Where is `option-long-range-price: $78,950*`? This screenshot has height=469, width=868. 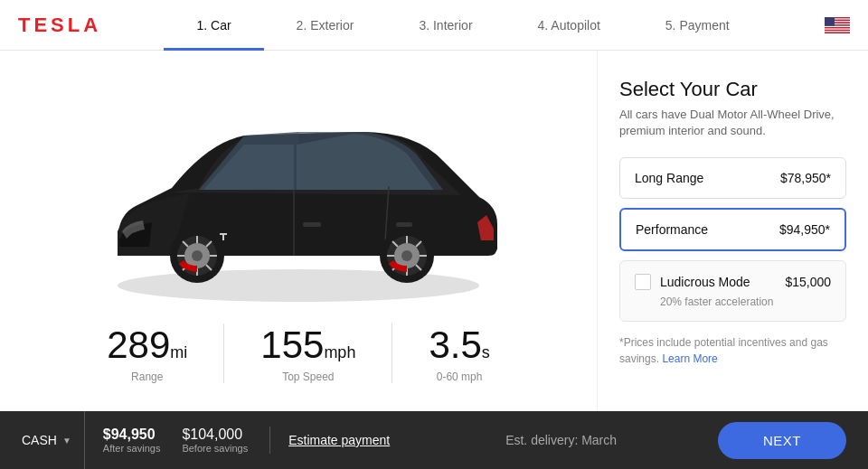 option-long-range-price: $78,950* is located at coordinates (806, 178).